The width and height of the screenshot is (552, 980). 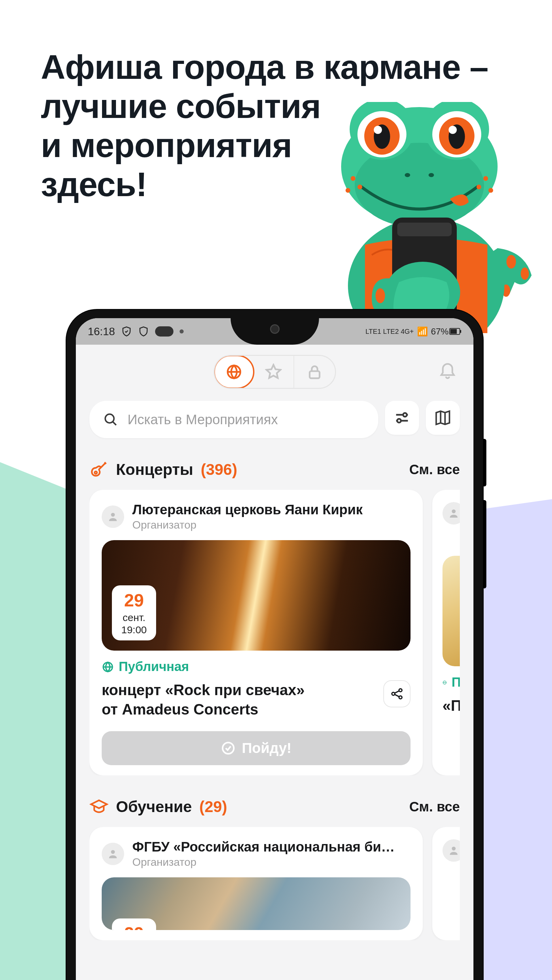 I want to click on guitar-icon, so click(x=99, y=469).